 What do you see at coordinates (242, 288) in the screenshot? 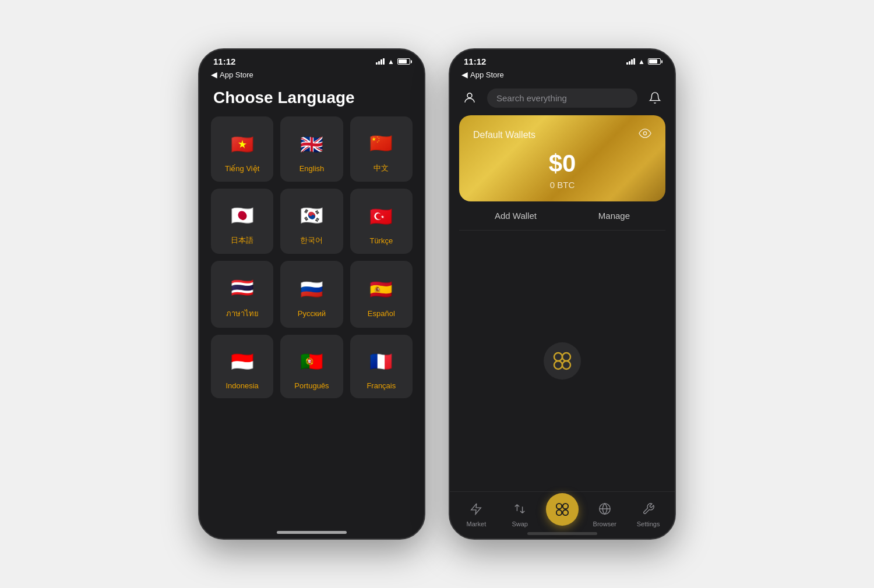
I see `flag-thai: 🇹🇭` at bounding box center [242, 288].